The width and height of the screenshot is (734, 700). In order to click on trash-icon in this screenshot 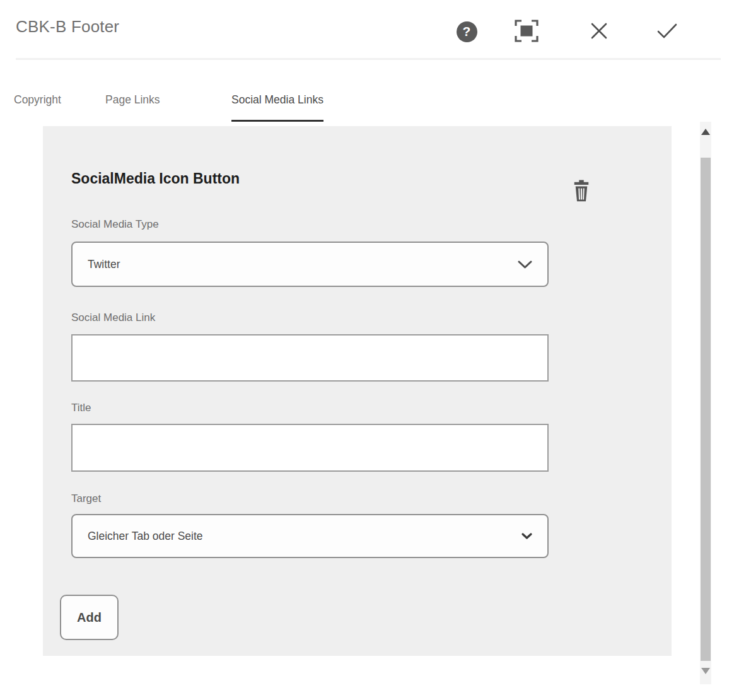, I will do `click(581, 192)`.